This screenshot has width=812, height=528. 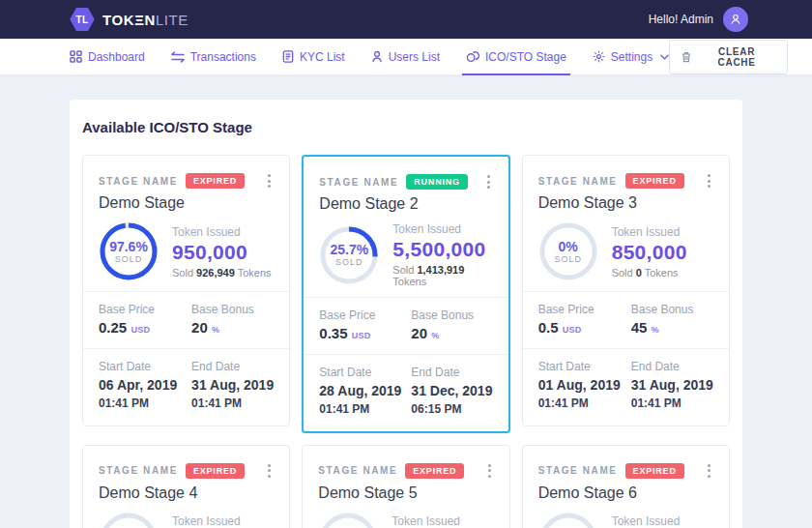 I want to click on greeting-text: Hello! Admin, so click(x=681, y=19).